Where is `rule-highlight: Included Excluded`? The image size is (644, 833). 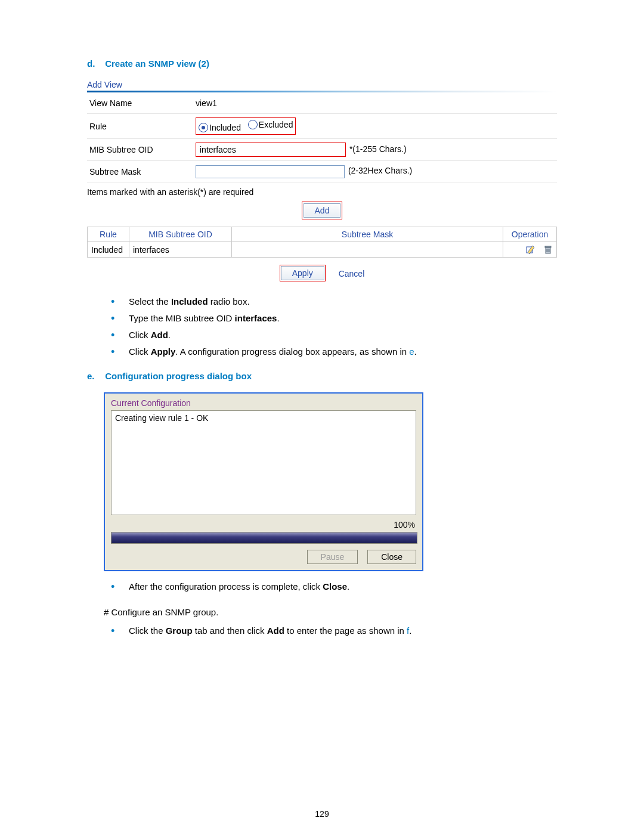
rule-highlight: Included Excluded is located at coordinates (246, 126).